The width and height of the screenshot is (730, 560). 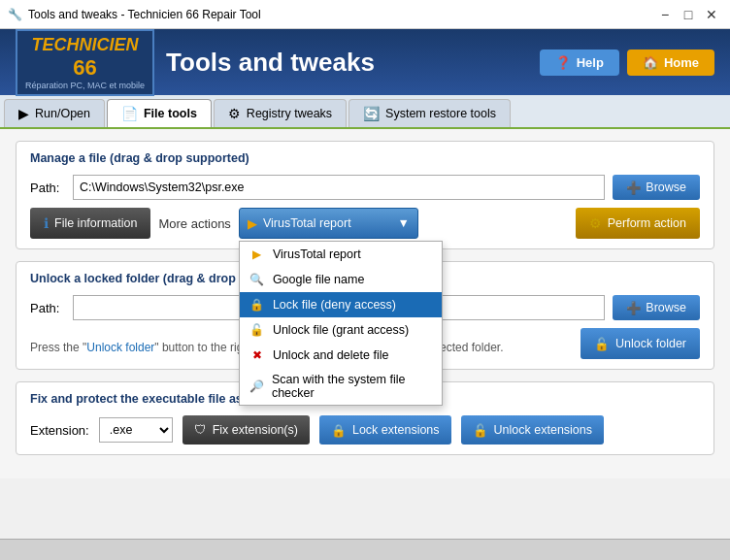 I want to click on file-info-button: ℹ File information, so click(x=90, y=223).